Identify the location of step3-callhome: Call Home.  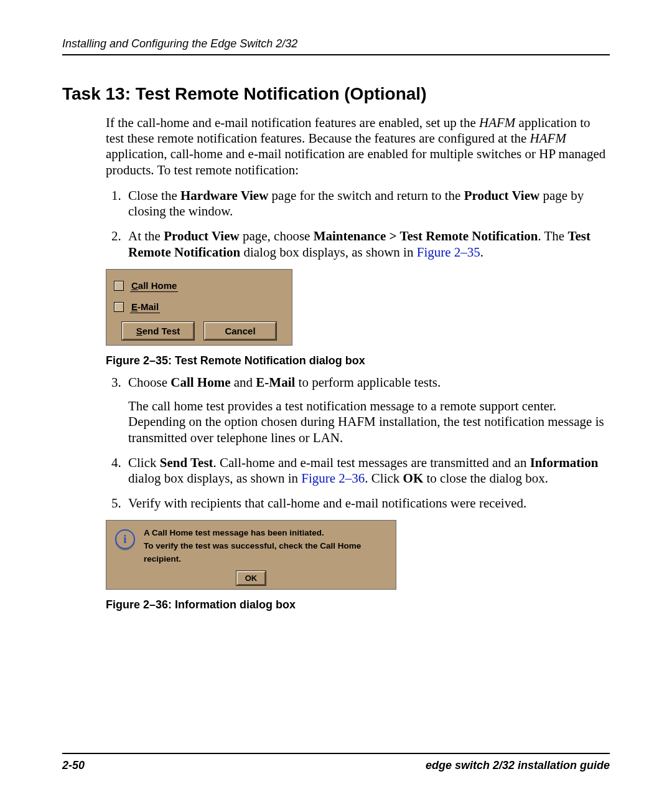
(200, 382).